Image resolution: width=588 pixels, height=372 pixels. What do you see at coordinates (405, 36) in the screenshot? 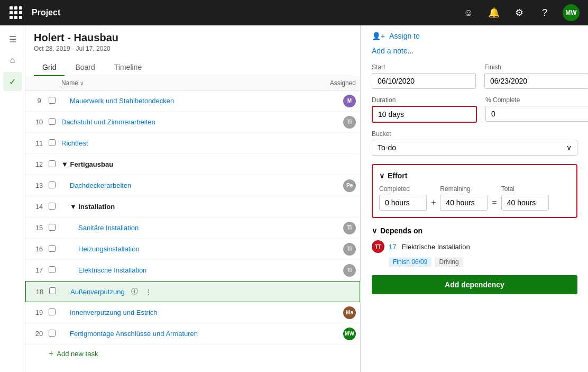
I see `assign-to-label: Assign to` at bounding box center [405, 36].